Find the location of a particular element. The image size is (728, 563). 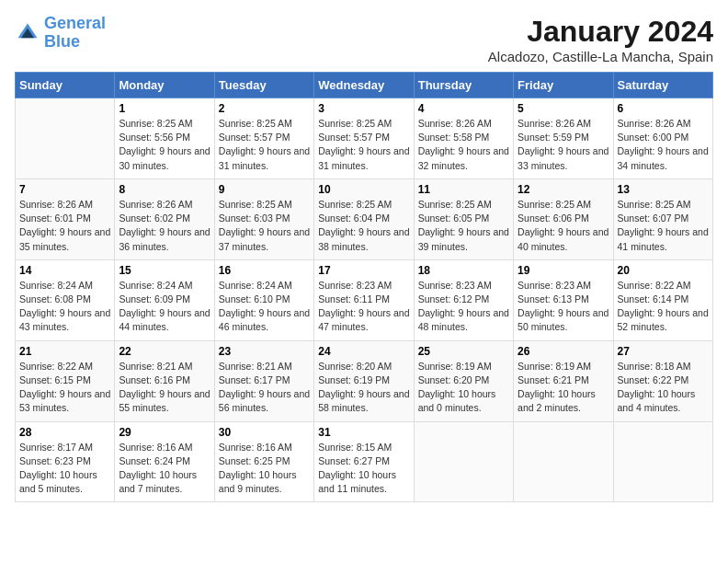

day-detail: Sunrise: 8:26 AM Sunset: 6:00 PM Dayligh… is located at coordinates (664, 145).